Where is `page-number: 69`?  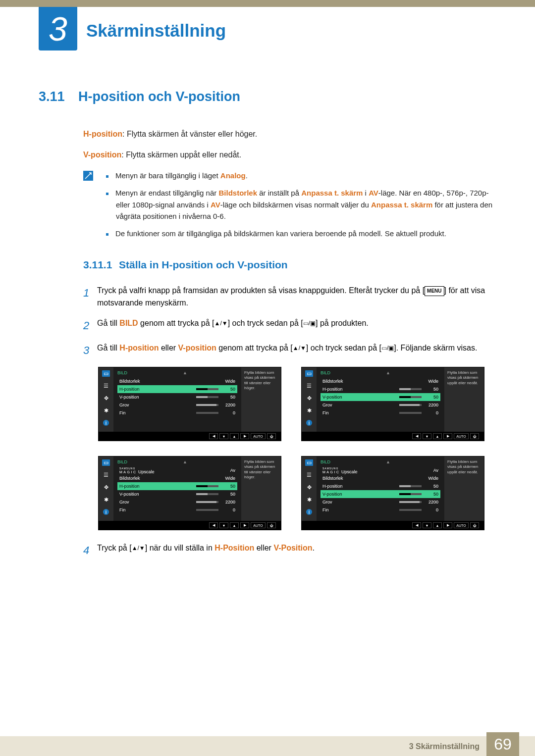
page-number: 69 is located at coordinates (503, 744).